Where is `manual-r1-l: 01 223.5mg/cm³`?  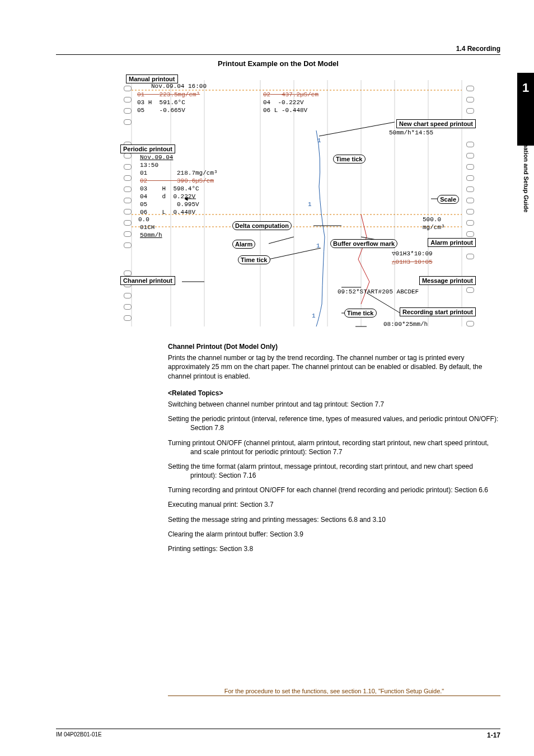
manual-r1-l: 01 223.5mg/cm³ is located at coordinates (168, 95).